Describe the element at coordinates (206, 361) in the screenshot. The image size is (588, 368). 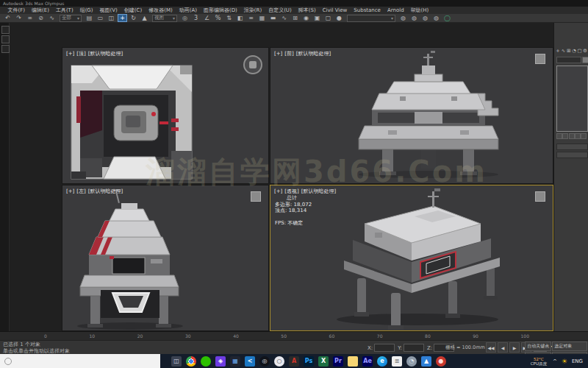
I see `wechat-icon` at that location.